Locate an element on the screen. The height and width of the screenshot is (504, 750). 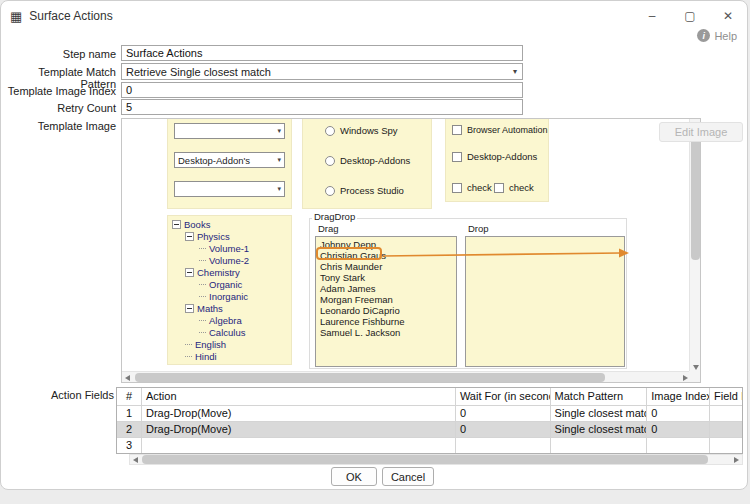
image-index-label: Template Image Index is located at coordinates (58, 91).